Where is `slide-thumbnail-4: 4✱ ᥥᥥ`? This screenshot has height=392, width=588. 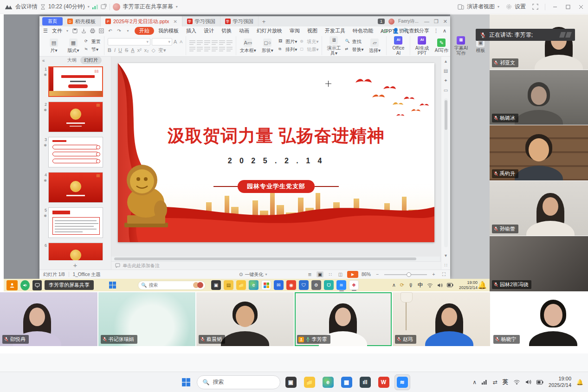
slide-thumbnail-4: 4✱ ᥥᥥ is located at coordinates (74, 187).